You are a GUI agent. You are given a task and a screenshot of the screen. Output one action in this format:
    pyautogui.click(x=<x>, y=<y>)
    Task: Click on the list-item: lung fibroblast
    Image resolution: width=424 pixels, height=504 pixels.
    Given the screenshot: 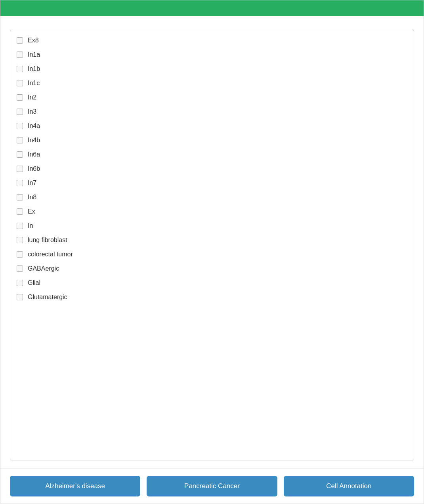 What is the action you would take?
    pyautogui.click(x=212, y=240)
    